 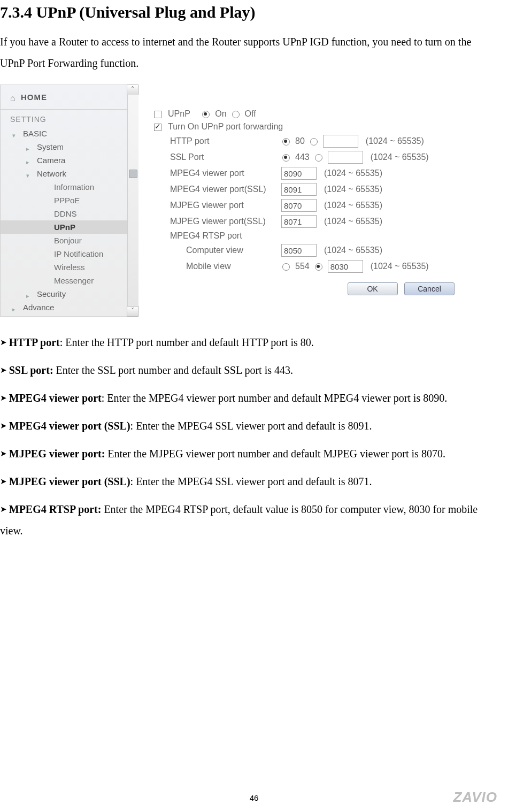 What do you see at coordinates (215, 173) in the screenshot?
I see `mpeg4-port-label: MPEG4 viewer port` at bounding box center [215, 173].